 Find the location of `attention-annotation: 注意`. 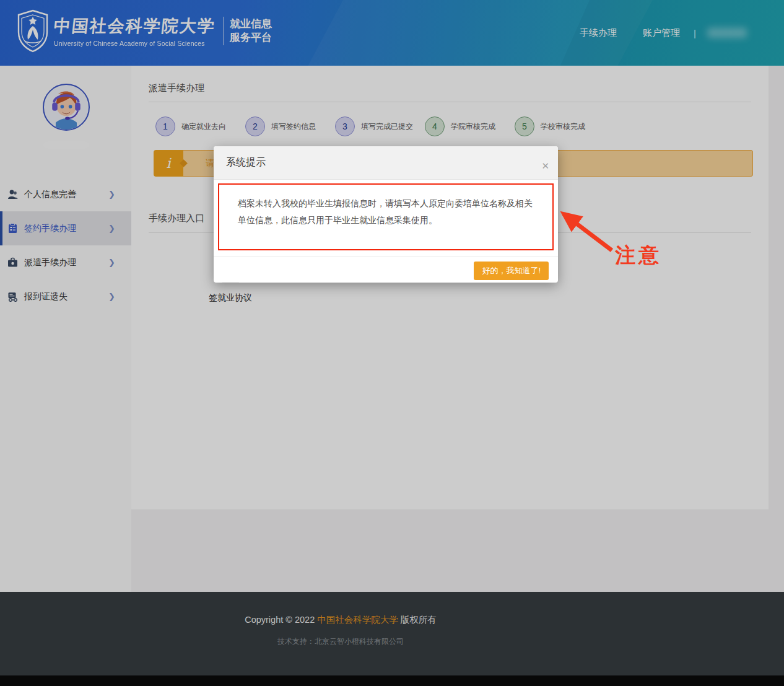

attention-annotation: 注意 is located at coordinates (616, 235).